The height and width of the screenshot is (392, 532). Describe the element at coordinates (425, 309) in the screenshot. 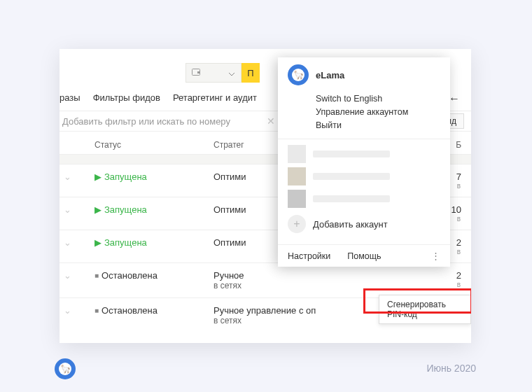

I see `generate-pin-button: Сгенерировать PIN-код` at that location.